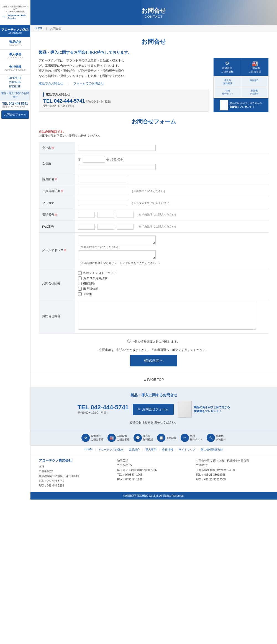  I want to click on inquiry-option-2: カタログ資料請求, so click(172, 278).